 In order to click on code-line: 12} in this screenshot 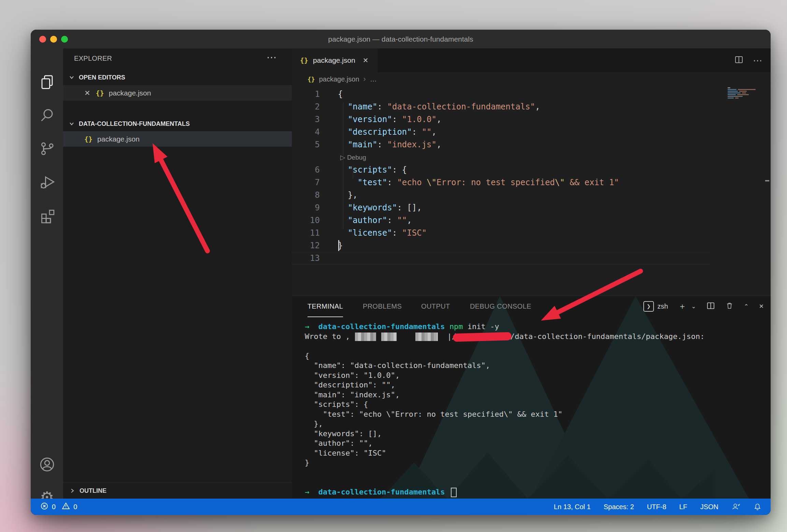, I will do `click(531, 246)`.